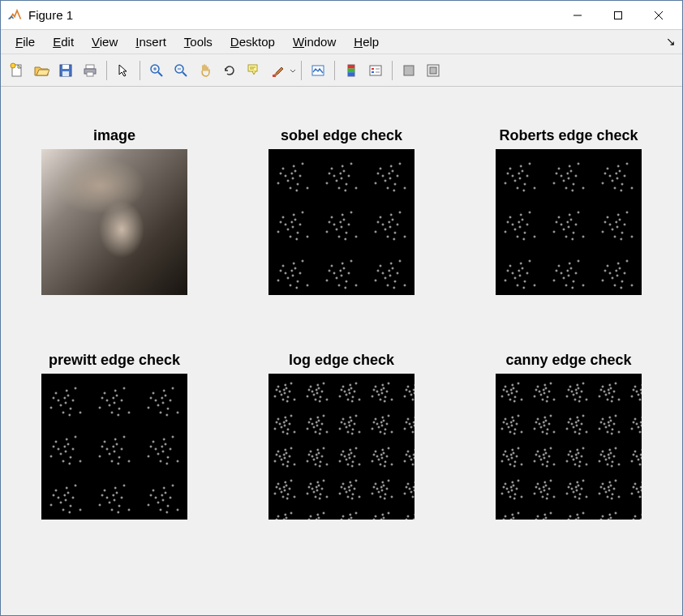  What do you see at coordinates (230, 71) in the screenshot?
I see `rotate-button` at bounding box center [230, 71].